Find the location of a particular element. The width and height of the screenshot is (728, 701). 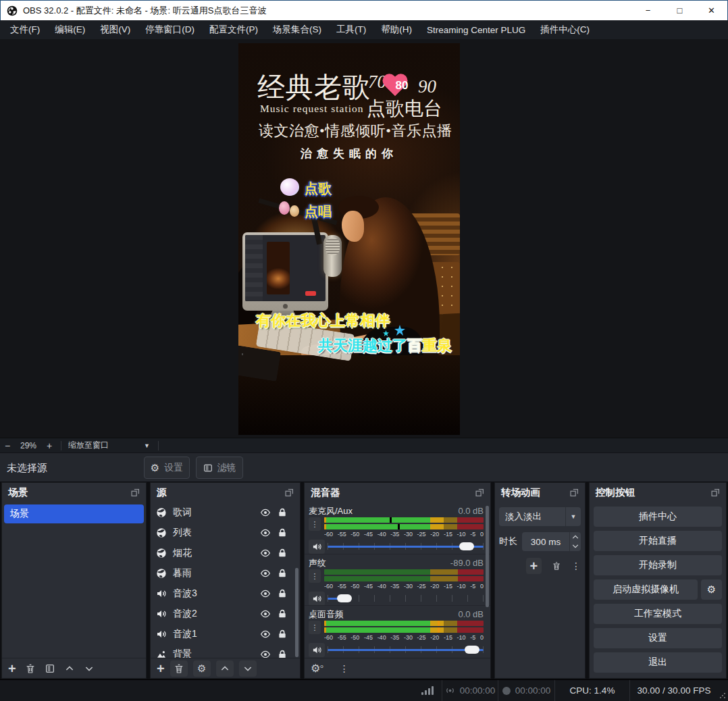

mixer-menu-kebab-icon: ⋮ is located at coordinates (344, 669).